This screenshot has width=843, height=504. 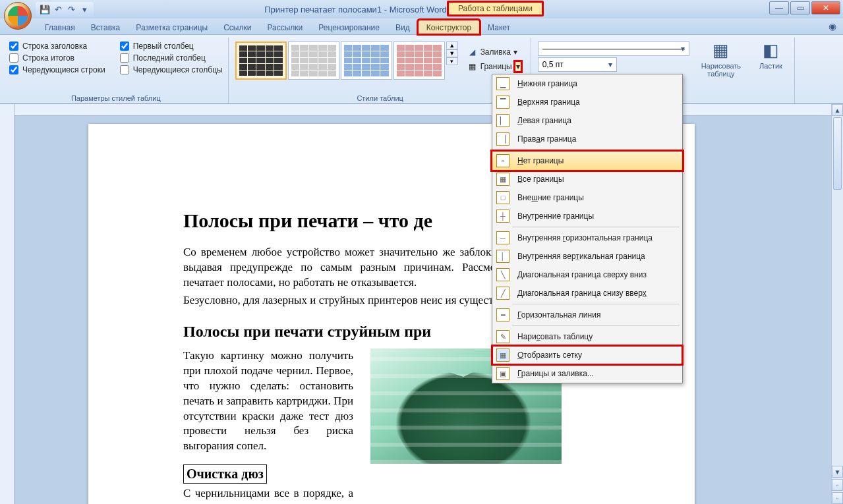 What do you see at coordinates (587, 179) in the screenshot?
I see `dd-all-borders: ▦Все границы` at bounding box center [587, 179].